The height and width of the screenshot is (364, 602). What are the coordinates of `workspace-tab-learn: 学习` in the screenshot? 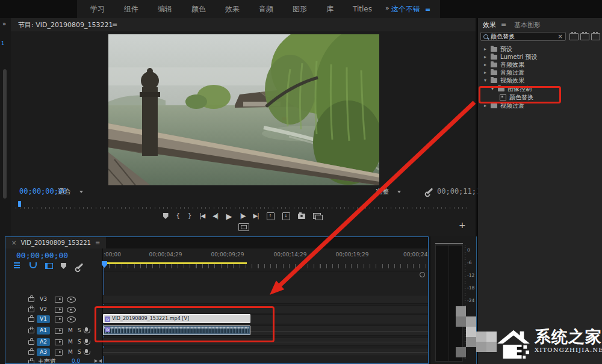 It's located at (98, 9).